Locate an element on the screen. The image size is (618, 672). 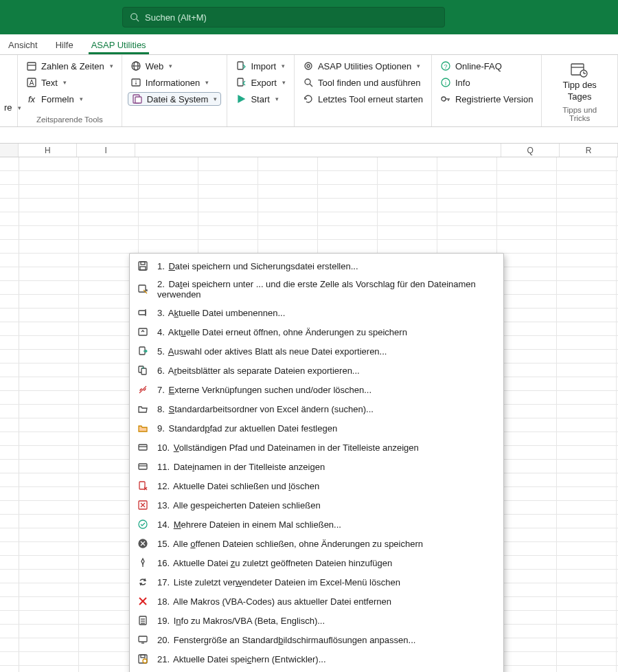
menu-item-4: 4. Aktuelle Datei erneut öffnen, ohne Än… is located at coordinates (317, 332).